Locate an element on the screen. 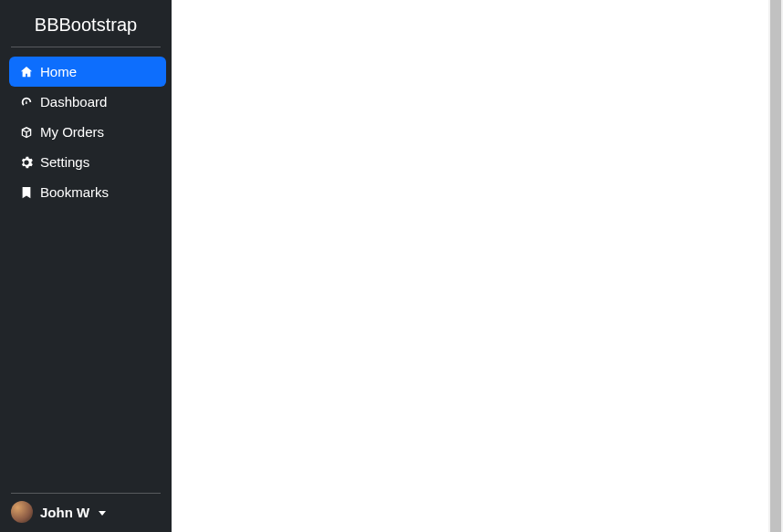  user-name: John W is located at coordinates (65, 513).